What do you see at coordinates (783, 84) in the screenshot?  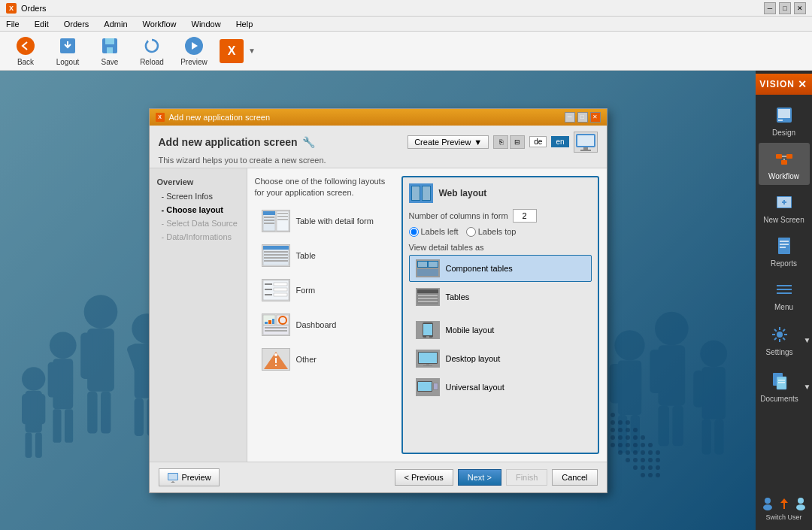 I see `sidebar-header: VISION ✕` at bounding box center [783, 84].